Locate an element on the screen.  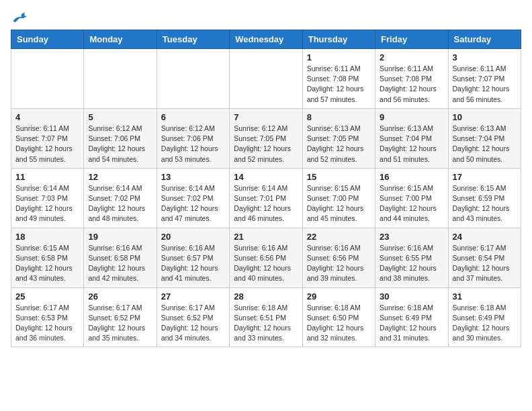
day-number: 12 is located at coordinates (120, 177).